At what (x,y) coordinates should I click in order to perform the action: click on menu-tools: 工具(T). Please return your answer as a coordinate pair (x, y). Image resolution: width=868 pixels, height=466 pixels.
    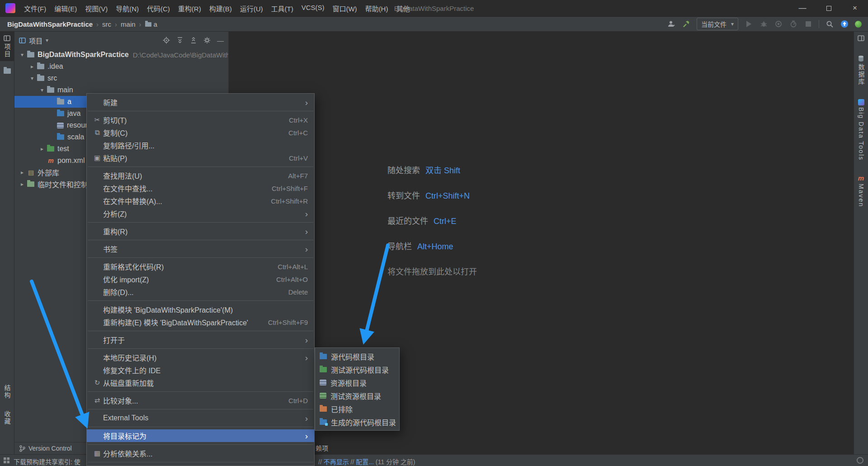
    Looking at the image, I should click on (282, 8).